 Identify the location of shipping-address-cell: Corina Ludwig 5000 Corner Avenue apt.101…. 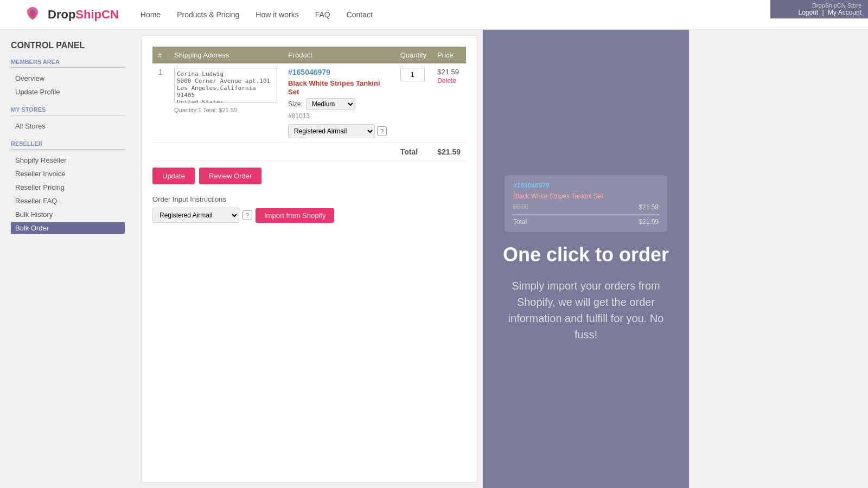
(226, 103).